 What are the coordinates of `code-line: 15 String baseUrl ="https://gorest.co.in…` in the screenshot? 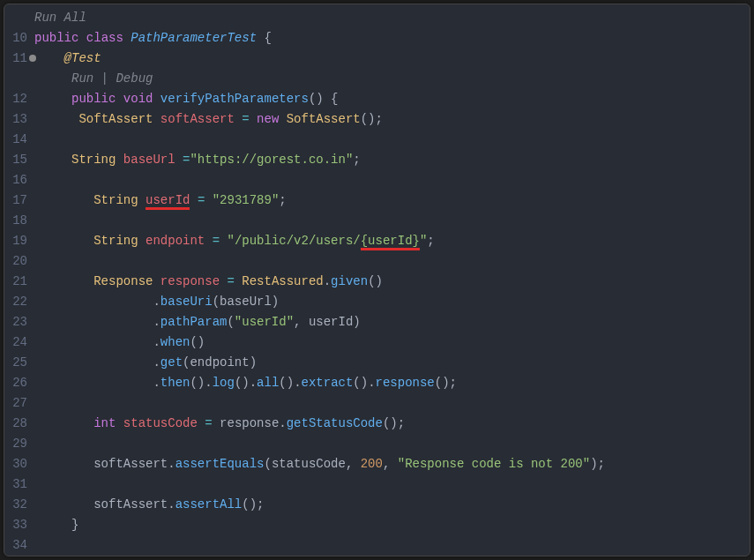 It's located at (377, 161).